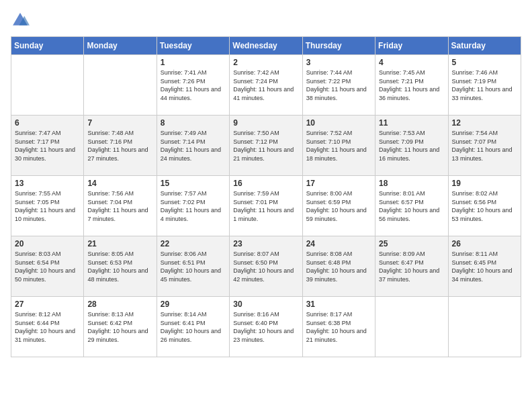 The image size is (532, 411). Describe the element at coordinates (485, 123) in the screenshot. I see `day-number: 12` at that location.